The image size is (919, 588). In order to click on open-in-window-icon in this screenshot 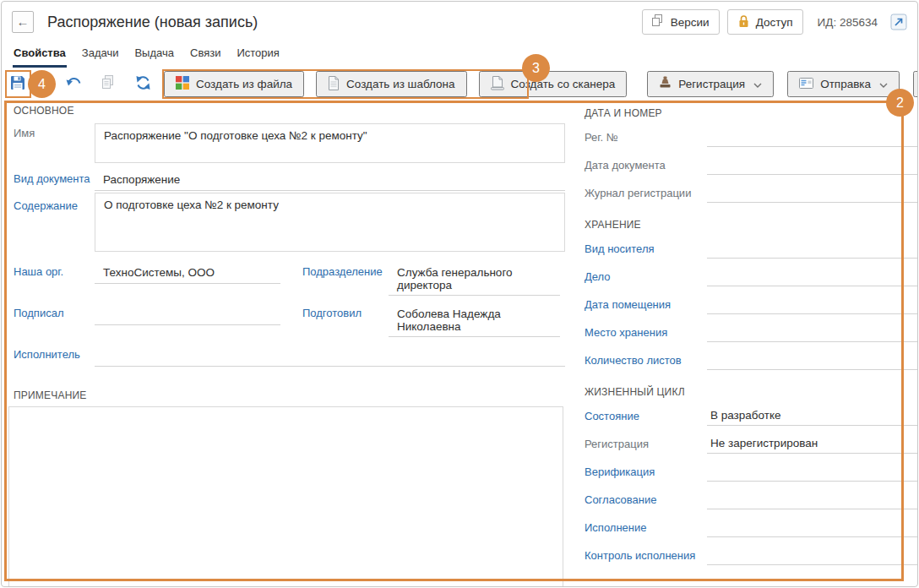, I will do `click(899, 22)`.